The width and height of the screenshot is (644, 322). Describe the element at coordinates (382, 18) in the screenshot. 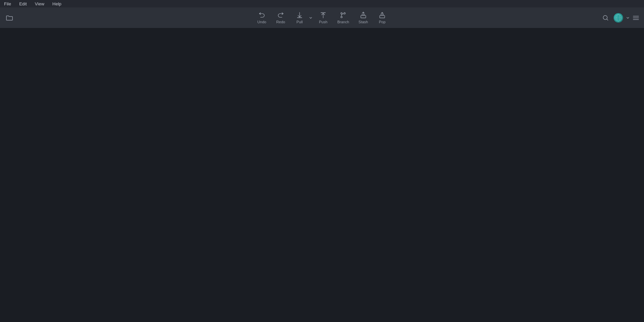

I see `pop-button: Pop` at that location.